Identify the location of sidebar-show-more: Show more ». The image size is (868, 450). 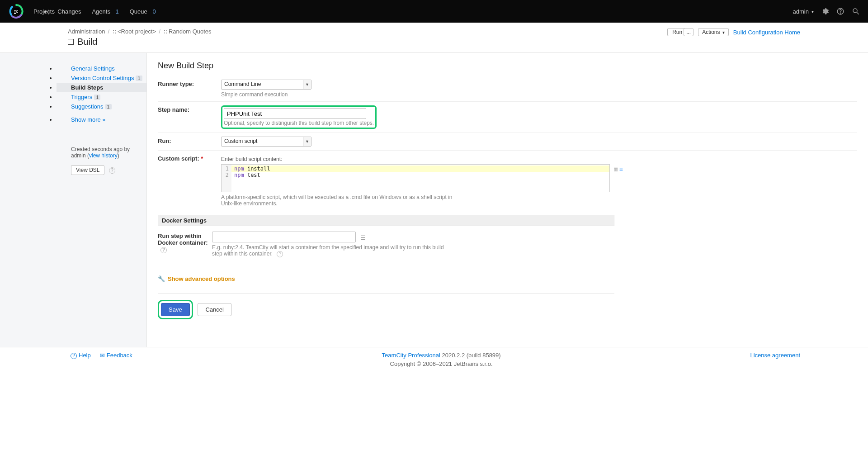
(101, 119).